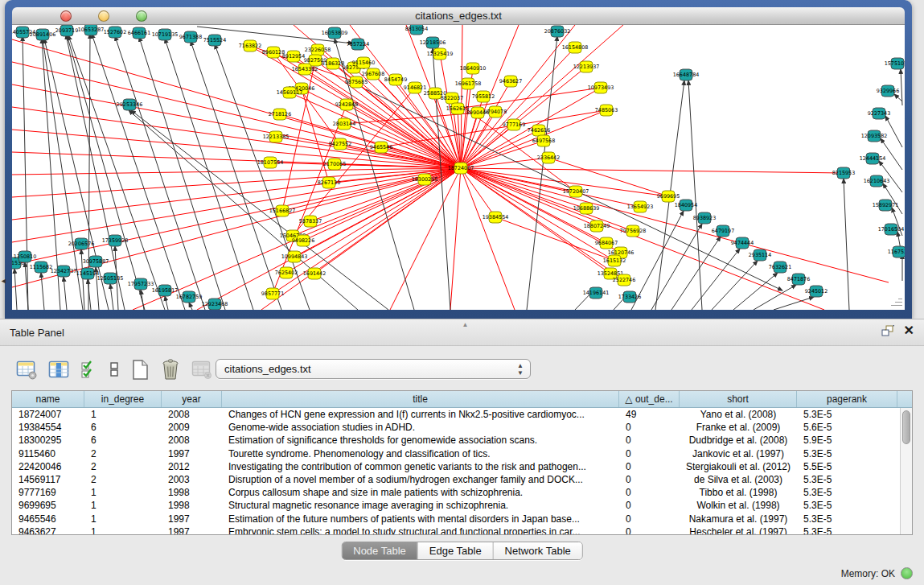 The image size is (924, 585). I want to click on show-columns-button, so click(60, 370).